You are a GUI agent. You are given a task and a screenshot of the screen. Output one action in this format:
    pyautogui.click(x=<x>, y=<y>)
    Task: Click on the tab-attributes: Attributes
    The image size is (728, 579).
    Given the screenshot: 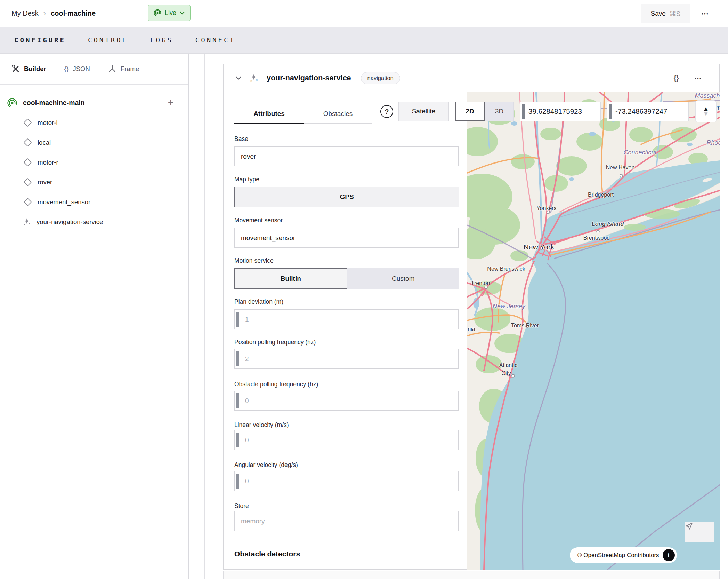 What is the action you would take?
    pyautogui.click(x=269, y=114)
    